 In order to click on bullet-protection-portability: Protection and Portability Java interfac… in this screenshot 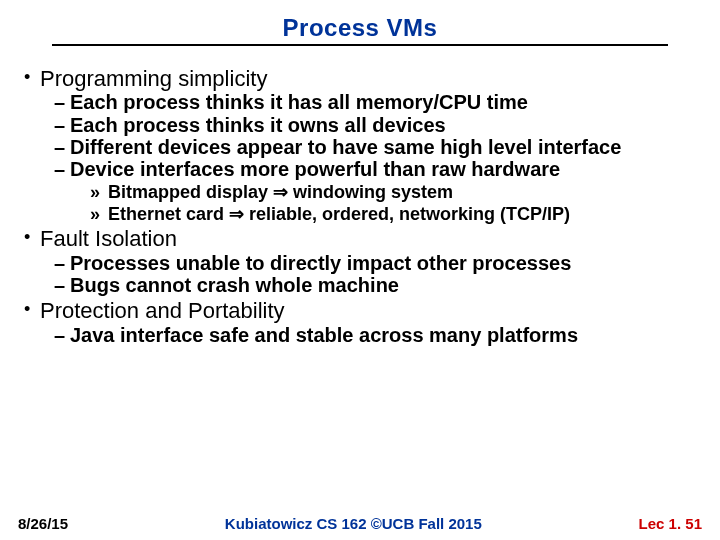, I will do `click(360, 322)`.